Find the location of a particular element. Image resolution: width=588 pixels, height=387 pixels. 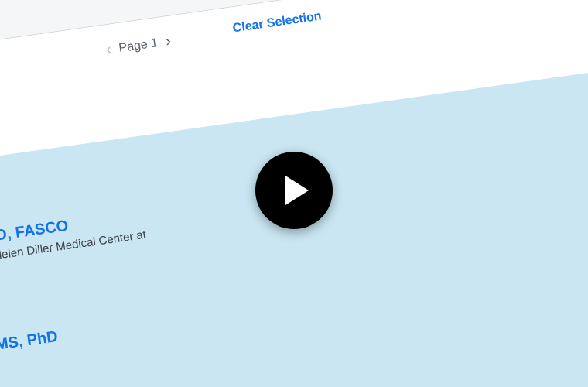

person-name: Giuliano, MD, MS, PhD is located at coordinates (29, 348).